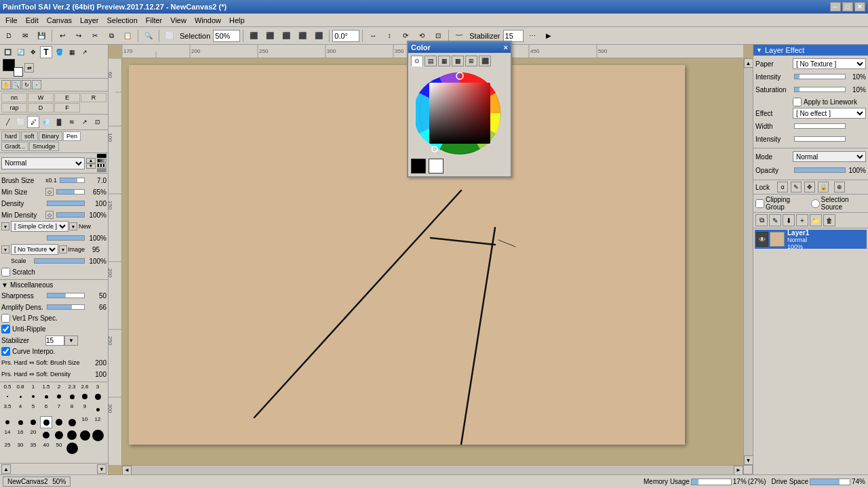  I want to click on shape-solid, so click(102, 156).